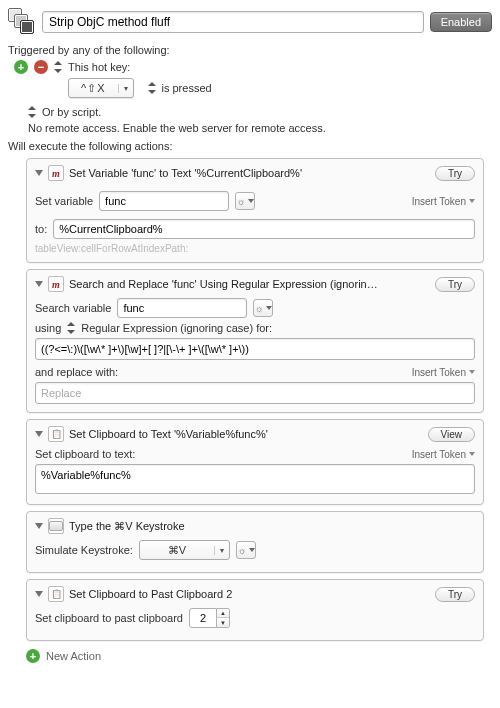  Describe the element at coordinates (48, 328) in the screenshot. I see `using-label: using` at that location.